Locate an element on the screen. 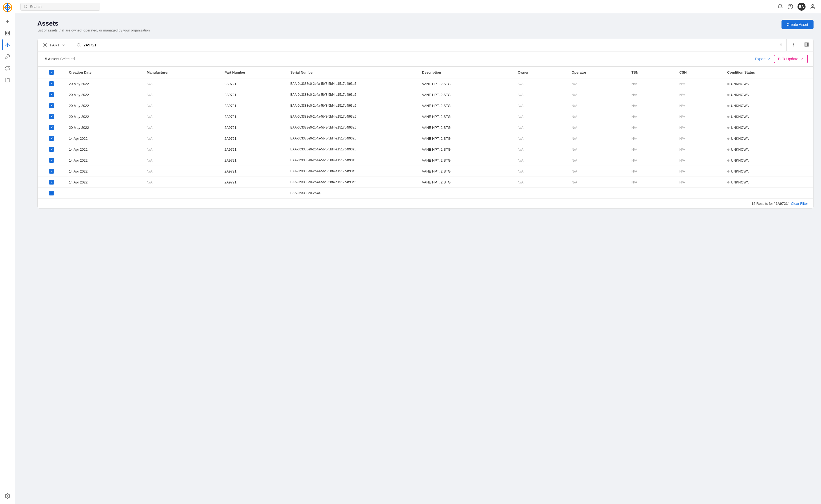 This screenshot has width=821, height=504. user-menu-icon is located at coordinates (813, 7).